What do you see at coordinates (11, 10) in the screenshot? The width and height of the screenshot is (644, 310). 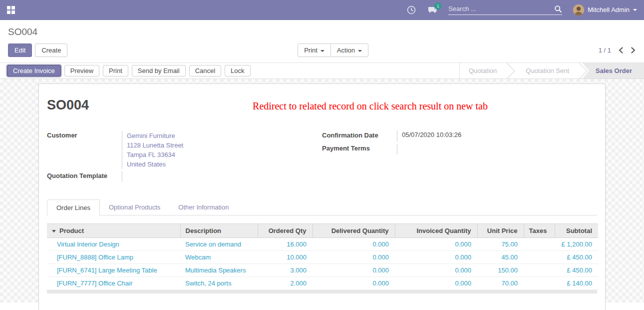 I see `apps-menu-icon` at bounding box center [11, 10].